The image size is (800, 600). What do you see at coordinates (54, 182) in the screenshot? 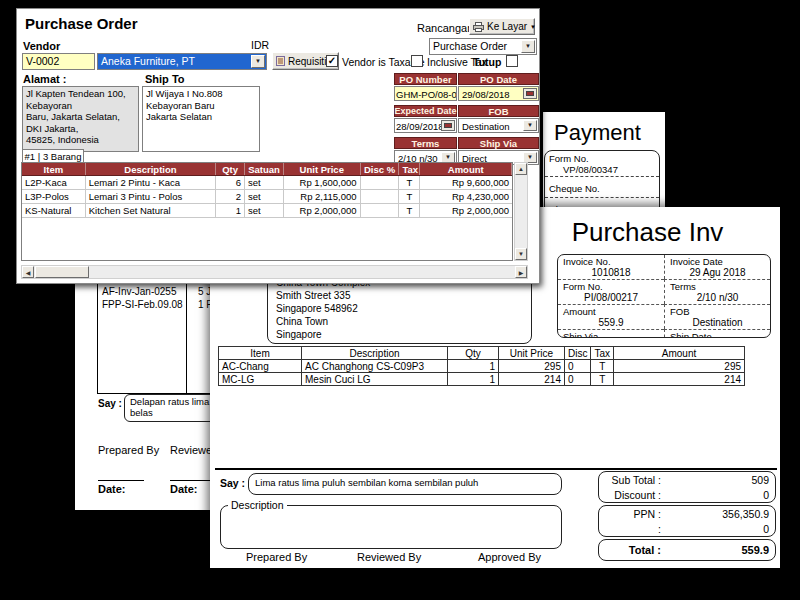
I see `cell: L2P-Kaca` at bounding box center [54, 182].